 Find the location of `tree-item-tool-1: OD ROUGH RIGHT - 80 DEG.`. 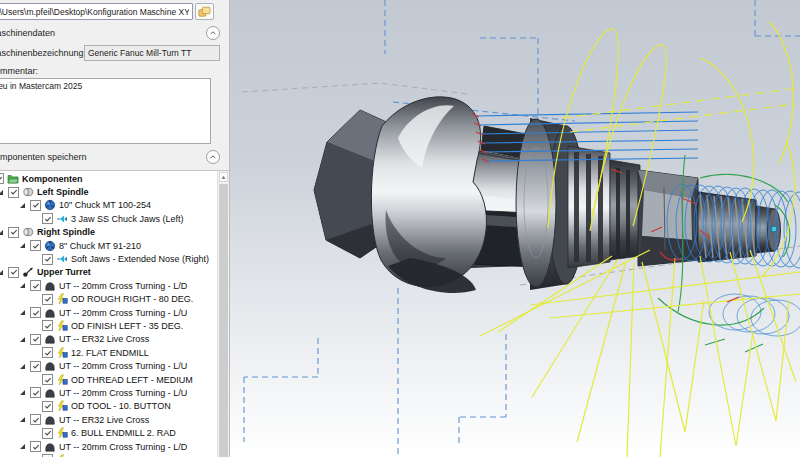

tree-item-tool-1: OD ROUGH RIGHT - 80 DEG. is located at coordinates (109, 300).